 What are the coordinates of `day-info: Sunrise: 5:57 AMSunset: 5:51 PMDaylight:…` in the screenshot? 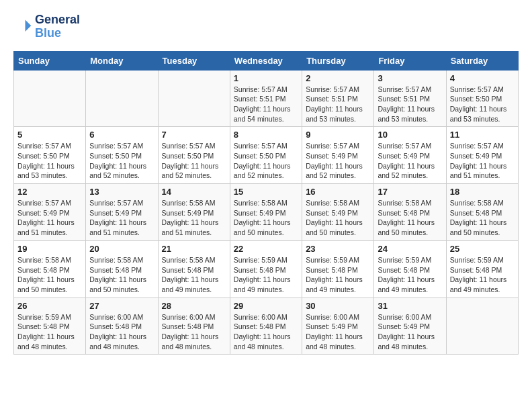 It's located at (266, 105).